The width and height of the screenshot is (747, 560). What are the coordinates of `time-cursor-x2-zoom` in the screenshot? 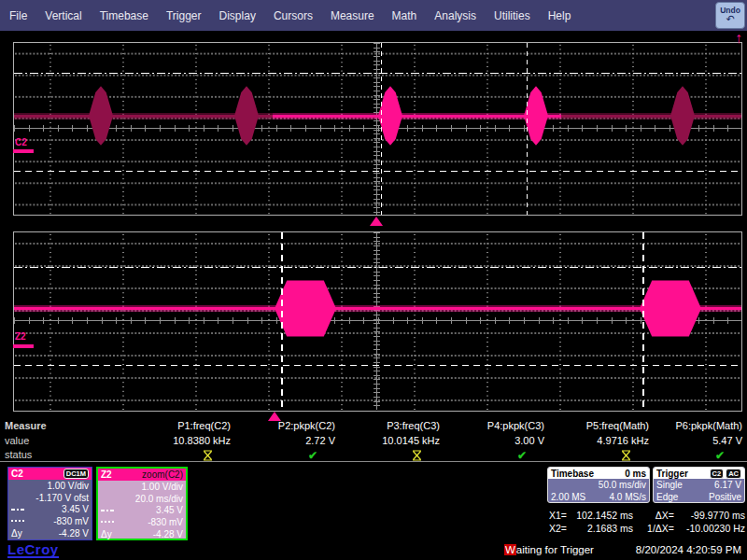 It's located at (282, 321).